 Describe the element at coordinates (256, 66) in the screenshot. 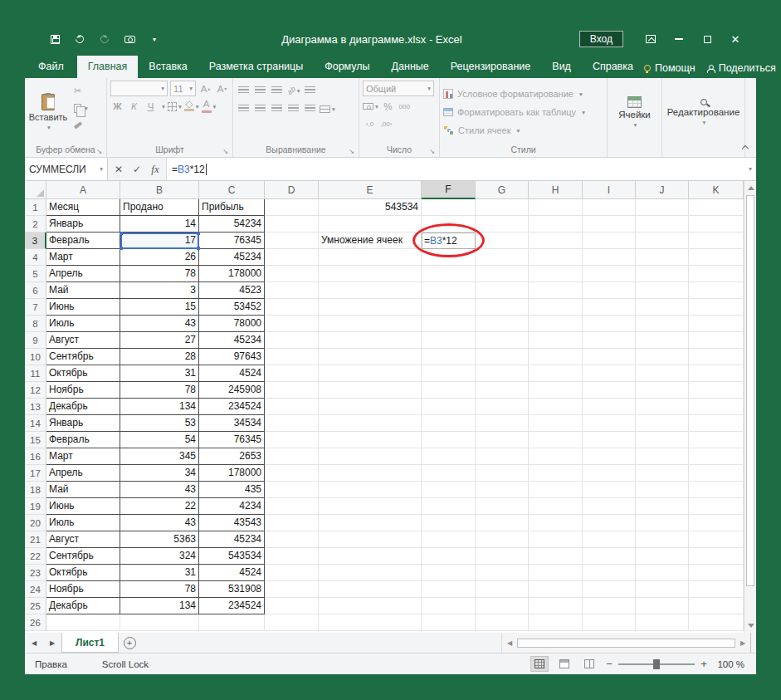

I see `tab-page-layout: Разметка страницы` at that location.